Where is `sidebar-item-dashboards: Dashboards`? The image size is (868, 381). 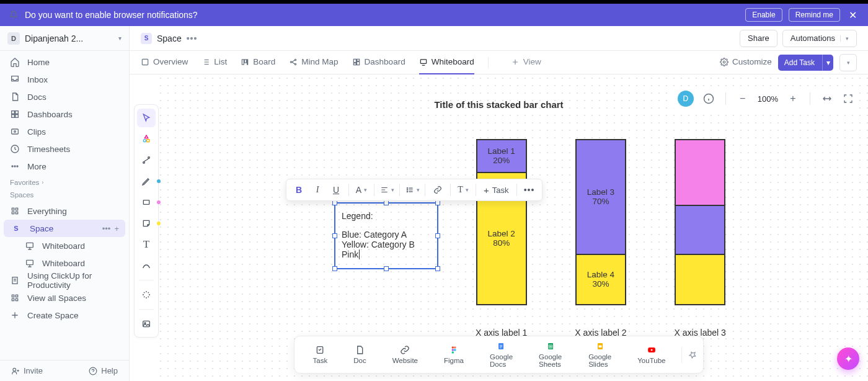 sidebar-item-dashboards: Dashboards is located at coordinates (64, 114).